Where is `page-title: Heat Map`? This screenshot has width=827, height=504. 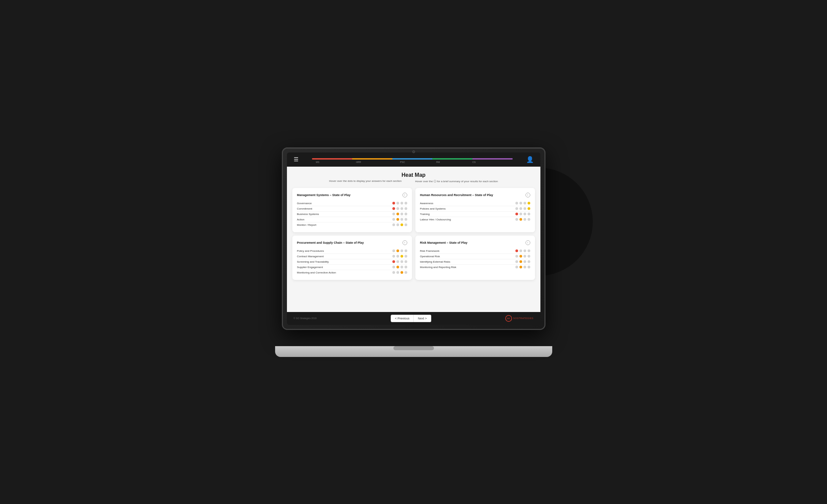
page-title: Heat Map is located at coordinates (414, 175).